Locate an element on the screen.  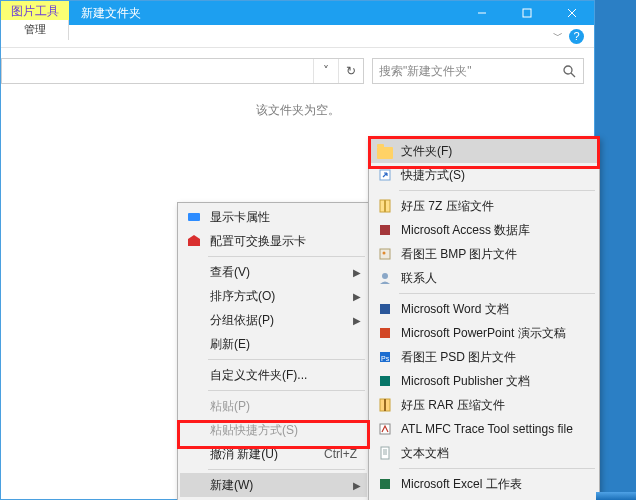
menu-label: Microsoft PowerPoint 演示文稿 is located at coordinates (484, 334).